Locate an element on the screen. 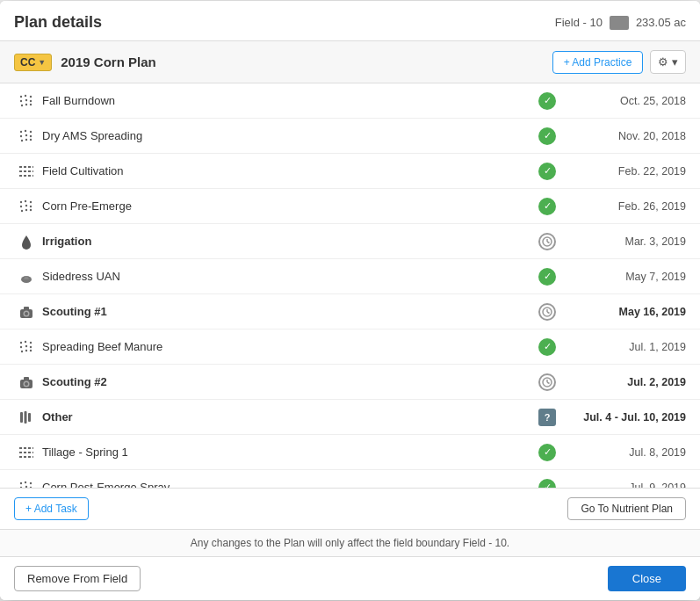 The height and width of the screenshot is (601, 700). task-row: Tillage - Spring 1 ✓ Jul. 8, 2019 is located at coordinates (350, 453).